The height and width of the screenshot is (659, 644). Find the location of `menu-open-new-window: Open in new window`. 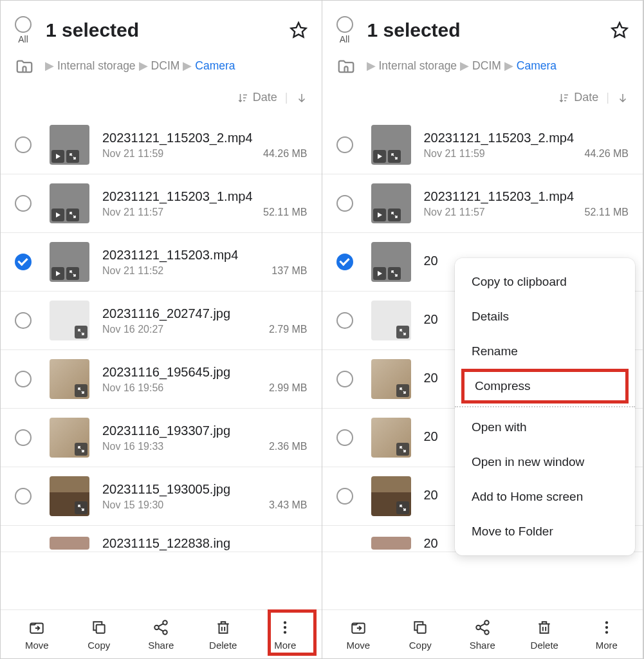

menu-open-new-window: Open in new window is located at coordinates (545, 462).